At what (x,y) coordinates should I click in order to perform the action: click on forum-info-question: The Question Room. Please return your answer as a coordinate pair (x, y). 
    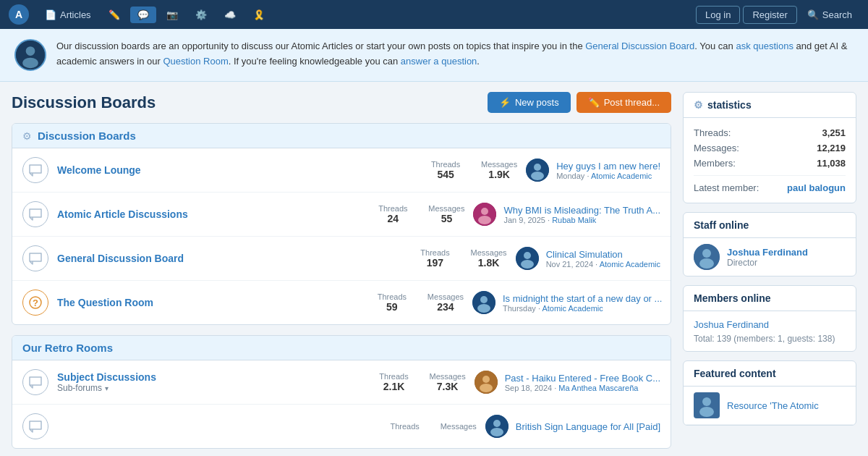
    Looking at the image, I should click on (211, 303).